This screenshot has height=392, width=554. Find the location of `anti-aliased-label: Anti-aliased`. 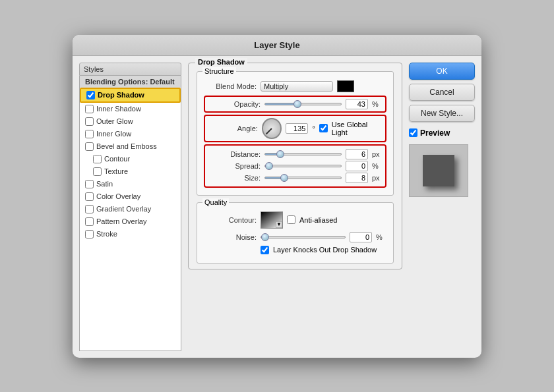

anti-aliased-label: Anti-aliased is located at coordinates (318, 220).